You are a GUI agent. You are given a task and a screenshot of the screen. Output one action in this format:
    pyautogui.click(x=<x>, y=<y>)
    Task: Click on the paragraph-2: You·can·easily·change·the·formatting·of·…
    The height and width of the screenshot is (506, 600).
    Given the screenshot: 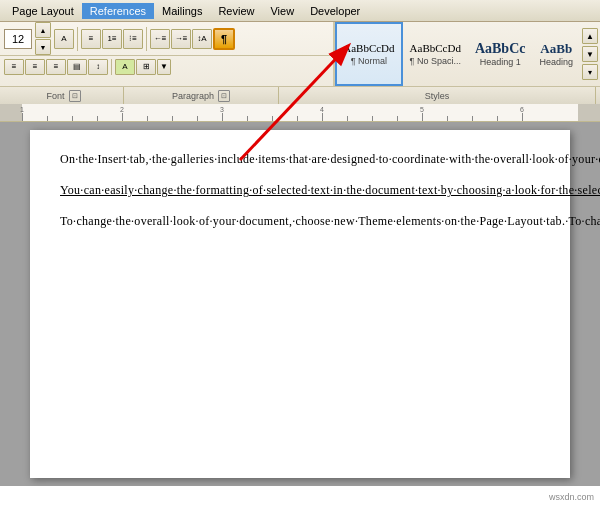 What is the action you would take?
    pyautogui.click(x=300, y=190)
    